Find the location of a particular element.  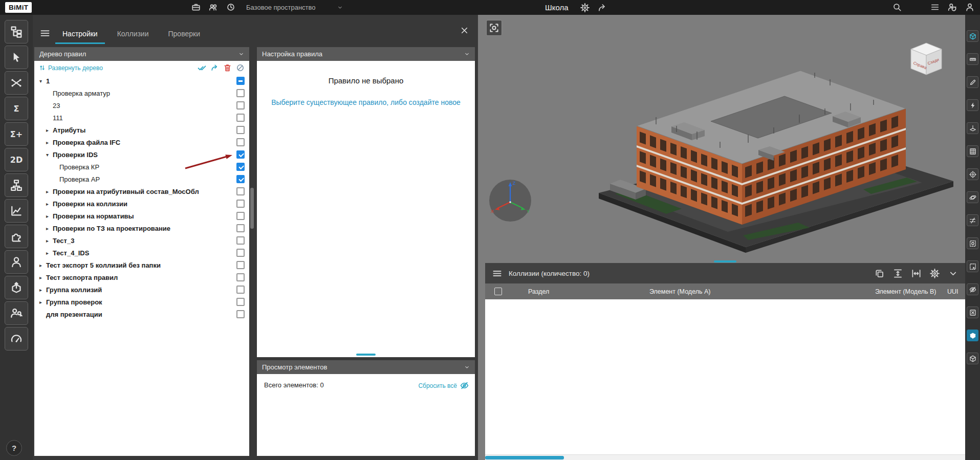

tree-item: ▸Тест_3 is located at coordinates (142, 240).